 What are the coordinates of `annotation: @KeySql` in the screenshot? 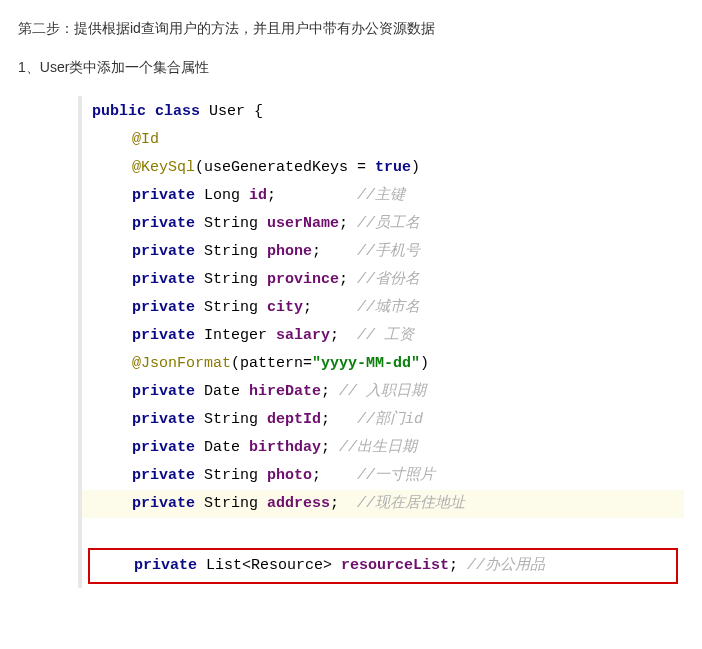 It's located at (164, 168).